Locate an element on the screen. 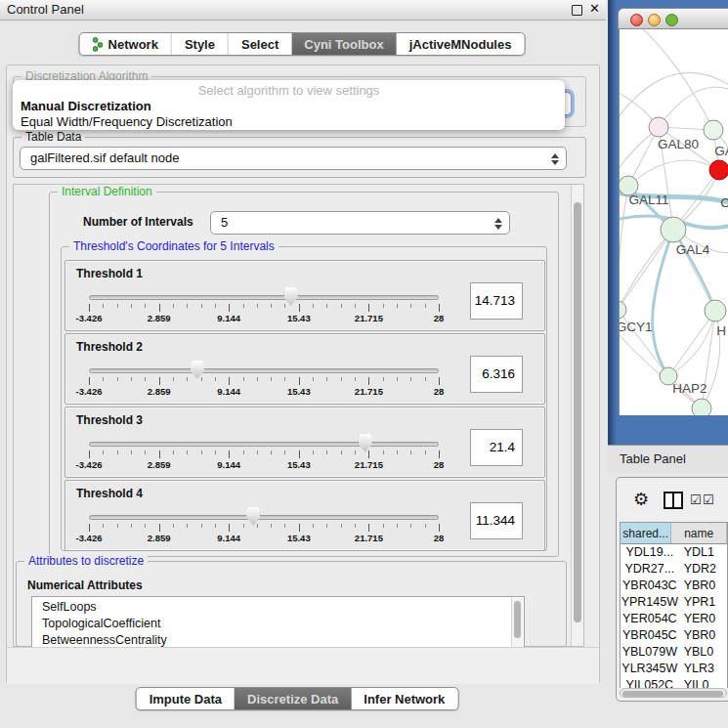 This screenshot has width=728, height=728. threshold-value-box: 21.4 is located at coordinates (496, 448).